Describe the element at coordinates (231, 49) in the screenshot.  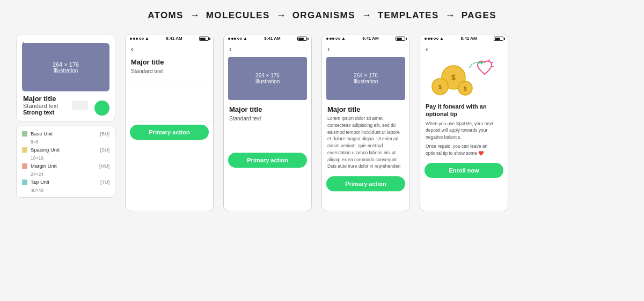
I see `organisms-back-icon: ‹` at that location.